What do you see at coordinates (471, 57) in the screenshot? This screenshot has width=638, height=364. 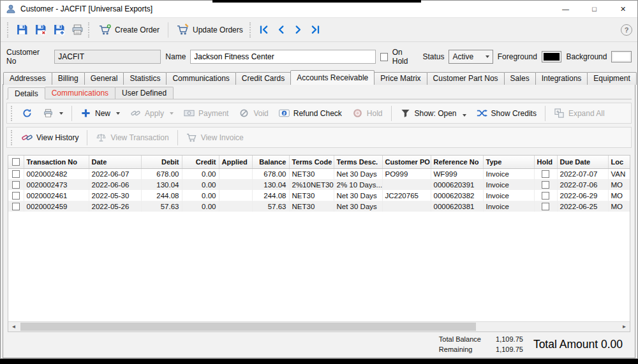 I see `status-dropdown: Active` at bounding box center [471, 57].